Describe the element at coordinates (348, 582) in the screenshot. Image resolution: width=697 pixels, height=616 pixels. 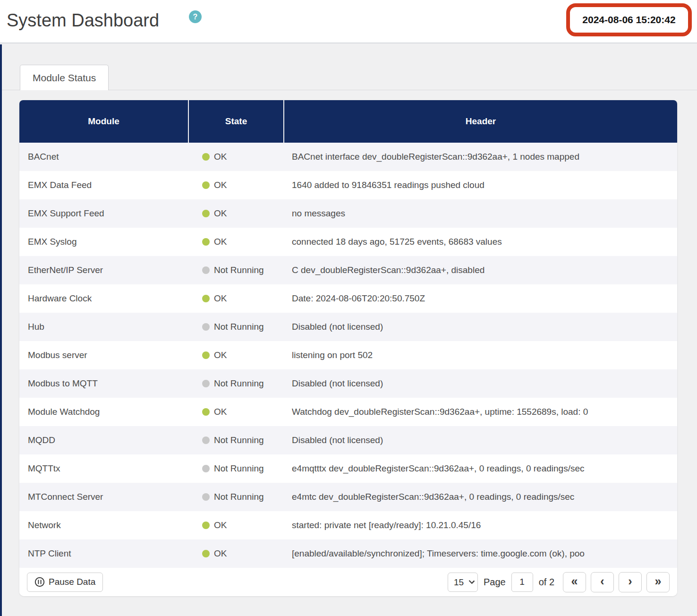
I see `table-footer: Pause Data 15 Page of 2 «‹›»` at that location.